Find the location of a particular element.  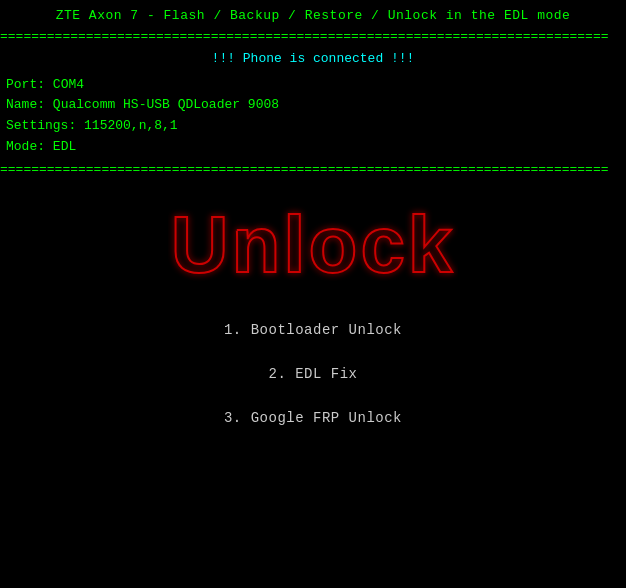

connected-banner: !!! Phone is connected !!! is located at coordinates (313, 58).